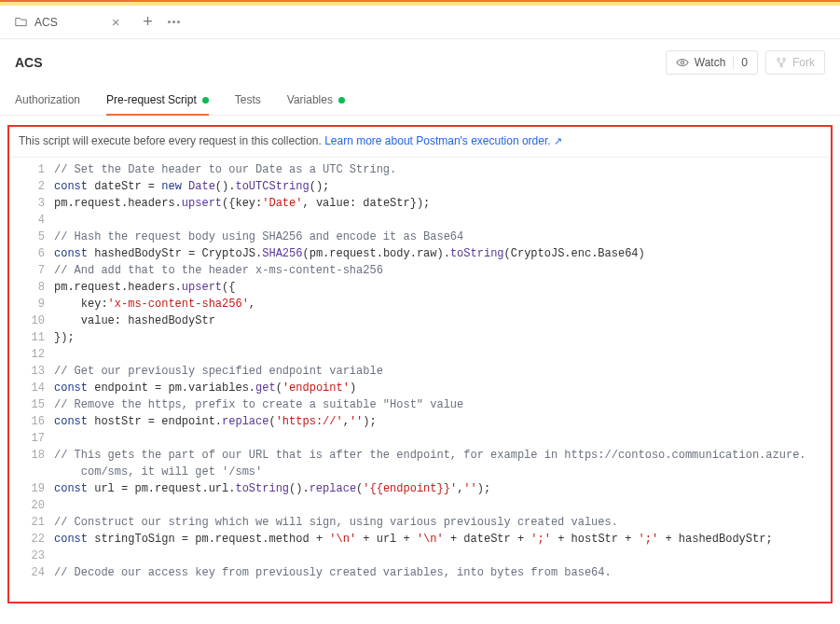 The image size is (840, 624). I want to click on watch-count: 0, so click(740, 62).